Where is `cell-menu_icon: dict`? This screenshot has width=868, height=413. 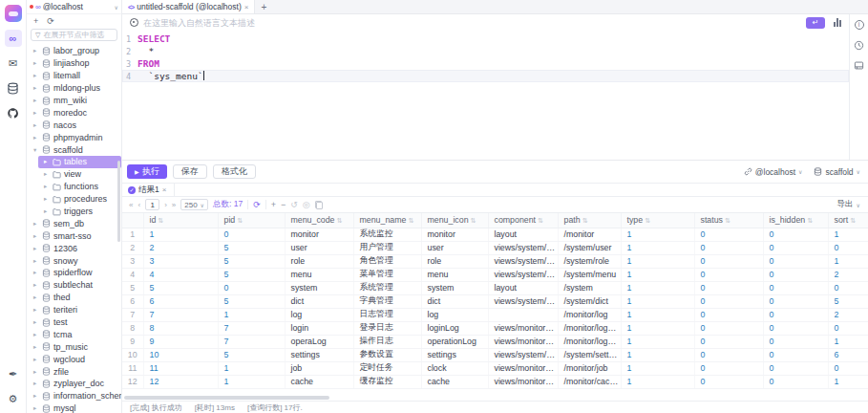 cell-menu_icon: dict is located at coordinates (455, 301).